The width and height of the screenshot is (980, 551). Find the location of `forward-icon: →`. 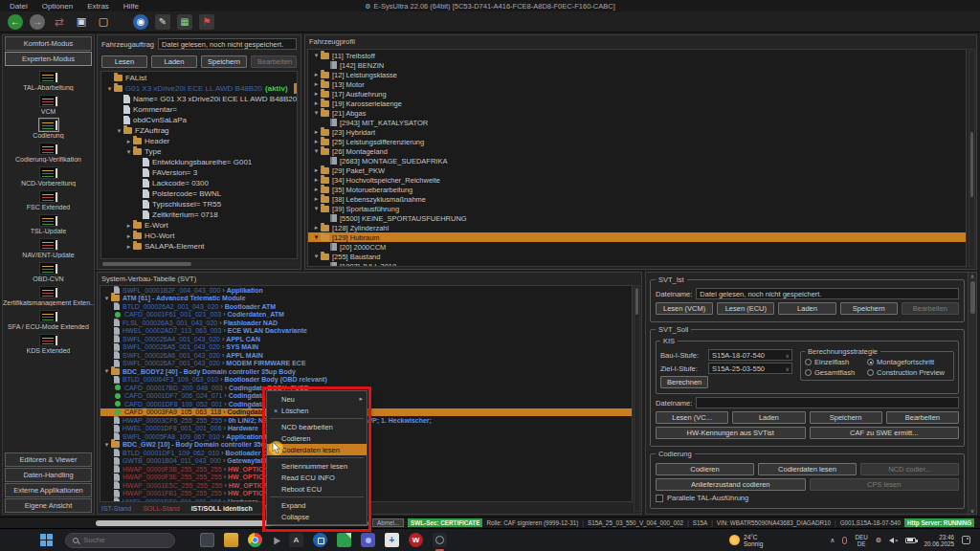

forward-icon: → is located at coordinates (37, 22).